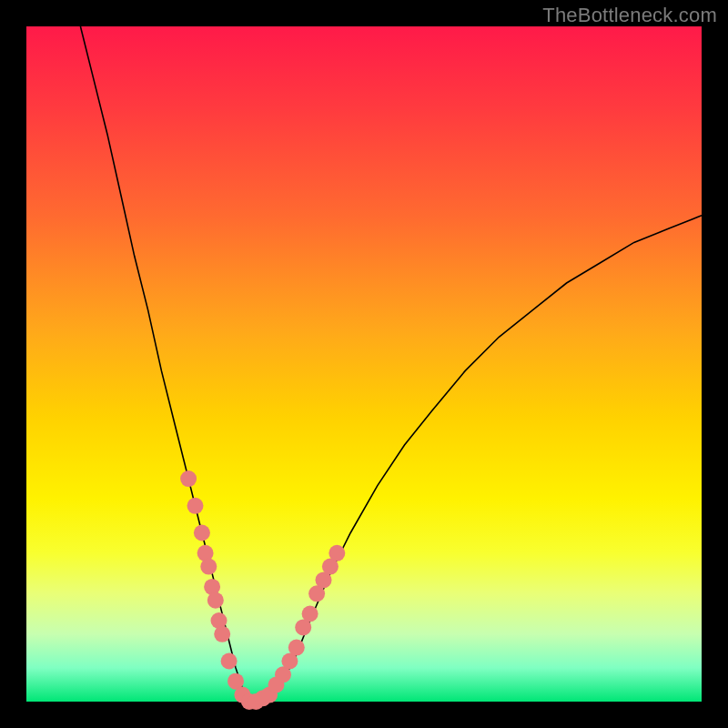  I want to click on watermark-text: TheBottleneck.com, so click(630, 15).